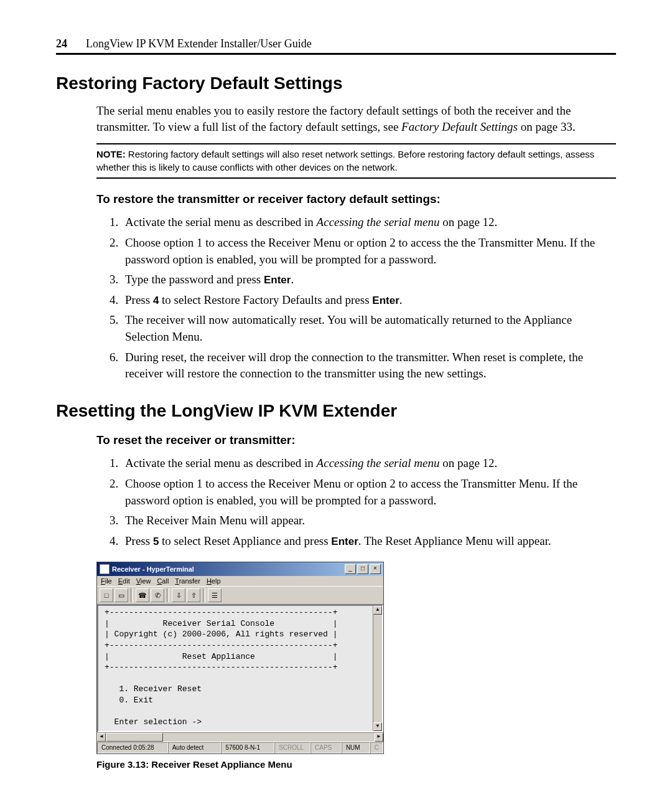 This screenshot has width=672, height=807. Describe the element at coordinates (106, 581) in the screenshot. I see `menu-file: File` at that location.